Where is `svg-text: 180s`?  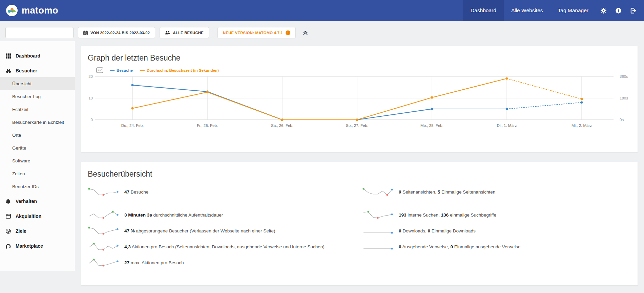
svg-text: 180s is located at coordinates (624, 98).